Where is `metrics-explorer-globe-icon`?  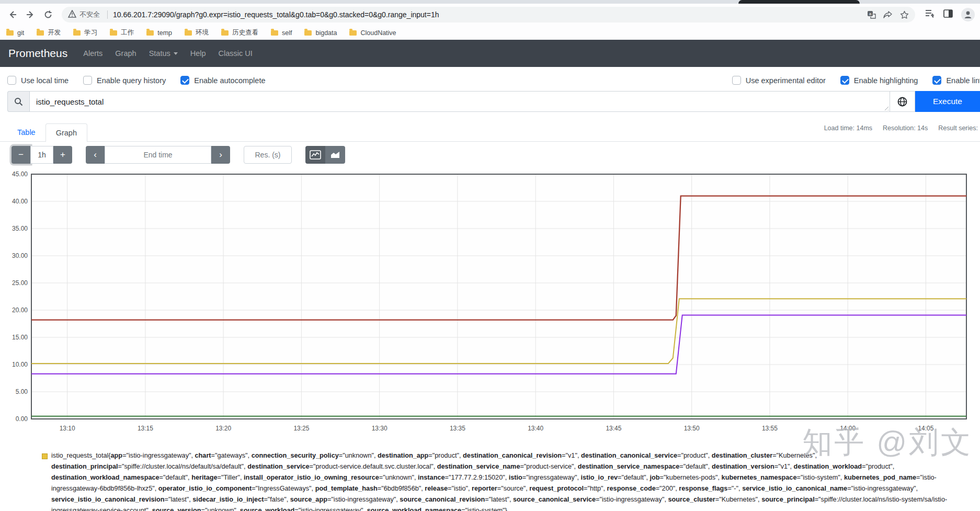 metrics-explorer-globe-icon is located at coordinates (903, 101).